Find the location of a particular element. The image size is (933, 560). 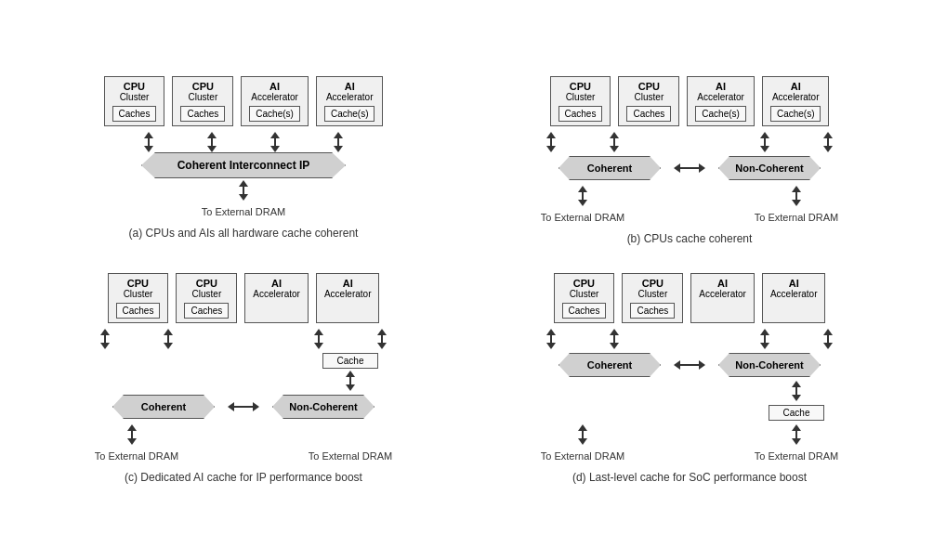

cpu-cluster-2-c: CPU Cluster Caches is located at coordinates (206, 298).